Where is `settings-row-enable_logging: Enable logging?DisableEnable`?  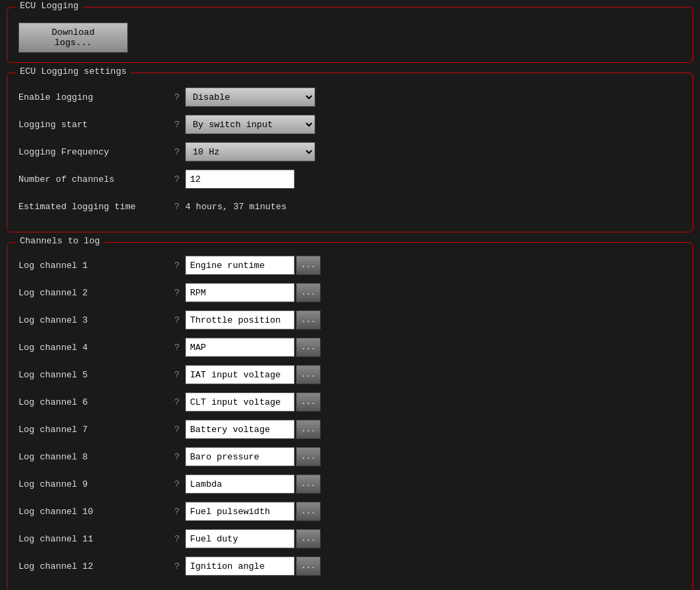 settings-row-enable_logging: Enable logging?DisableEnable is located at coordinates (350, 97).